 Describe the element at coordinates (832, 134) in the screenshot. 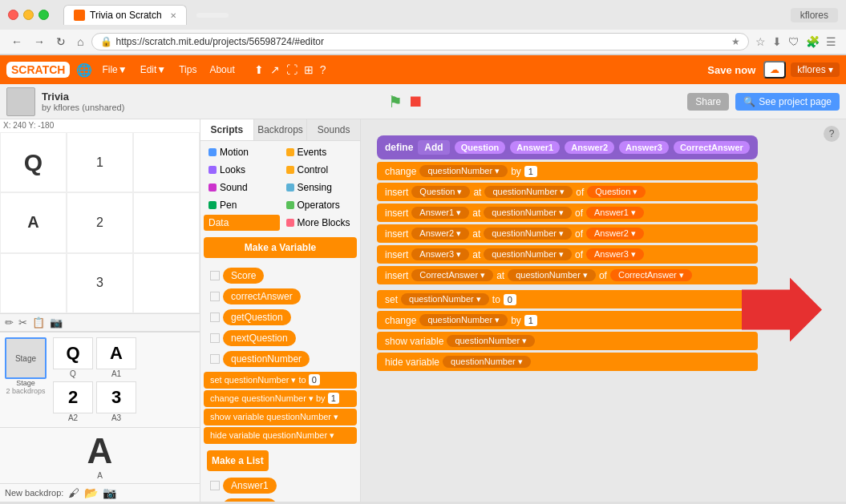

I see `help-button: ?` at that location.